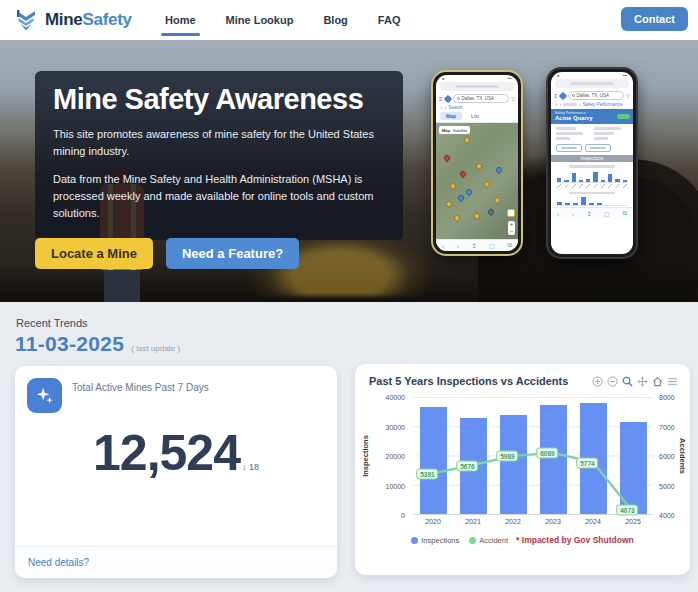 The width and height of the screenshot is (698, 592). I want to click on x-tick-label: 2021, so click(473, 522).